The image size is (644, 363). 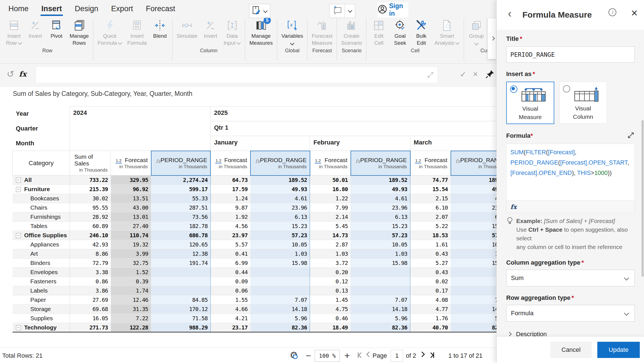 What do you see at coordinates (330, 245) in the screenshot?
I see `cell-value: 2.87` at bounding box center [330, 245].